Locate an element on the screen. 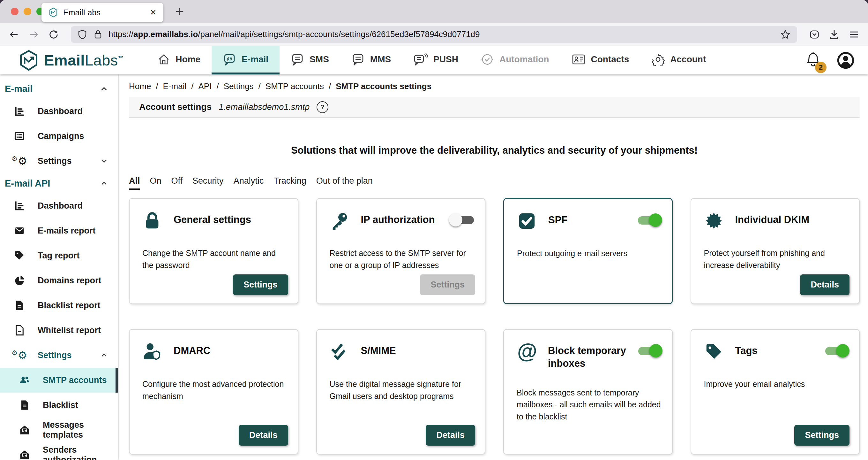 The image size is (868, 460). contacts-card-icon is located at coordinates (579, 59).